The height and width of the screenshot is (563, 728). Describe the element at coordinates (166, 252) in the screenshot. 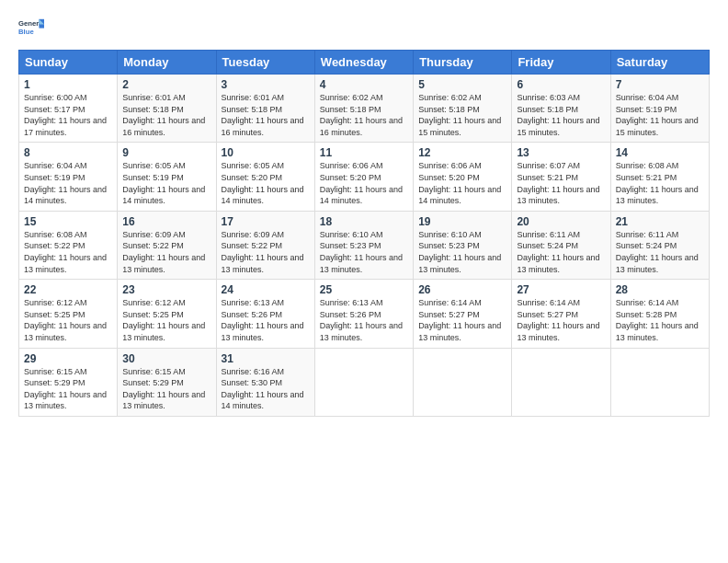

I see `day-info: Sunrise: 6:09 AMSunset: 5:22 PMDaylight:…` at that location.